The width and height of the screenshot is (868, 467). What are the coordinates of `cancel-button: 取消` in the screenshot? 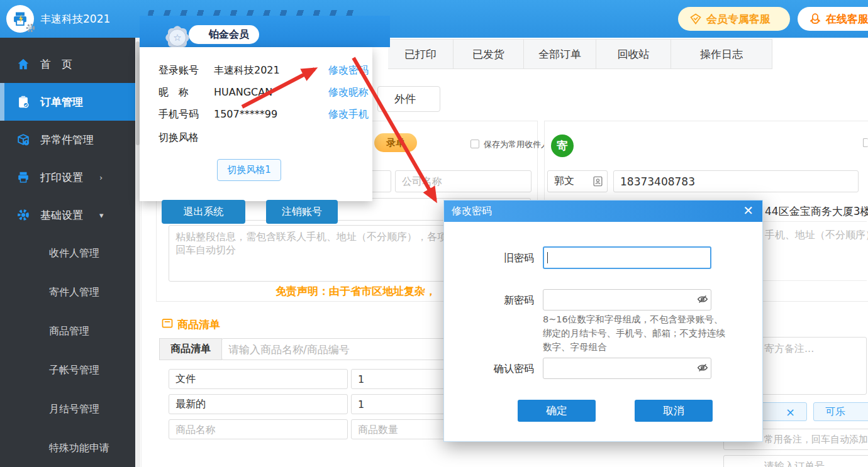 It's located at (674, 411).